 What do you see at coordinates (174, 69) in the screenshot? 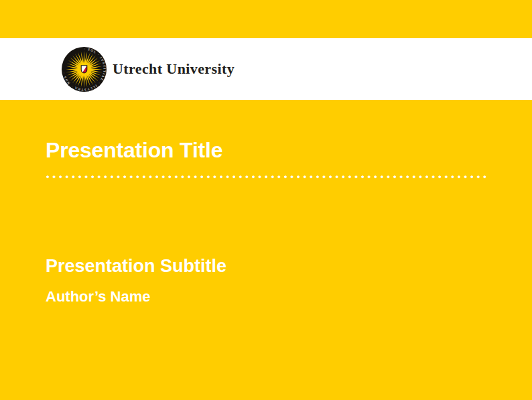
I see `university-wordmark: Utrecht University` at bounding box center [174, 69].